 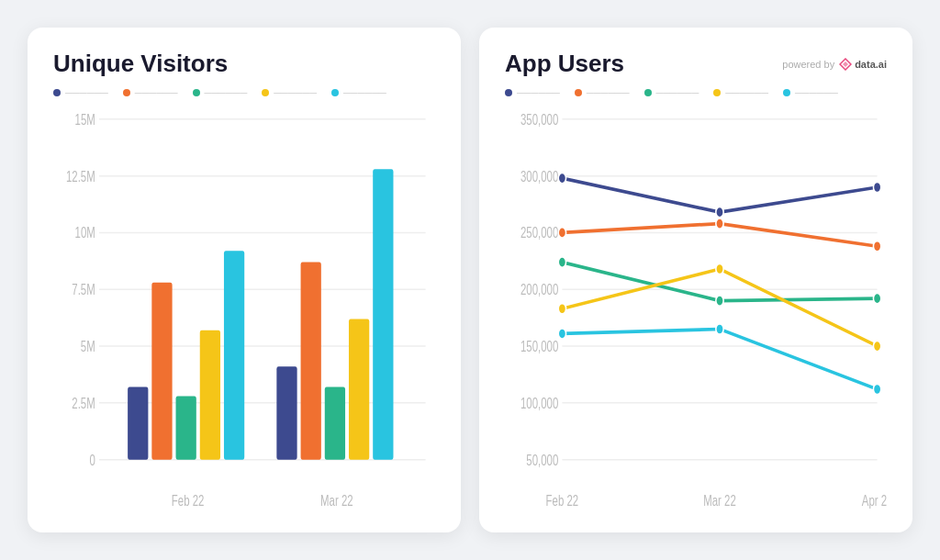 I want to click on svg-text: 200,000, so click(x=540, y=290).